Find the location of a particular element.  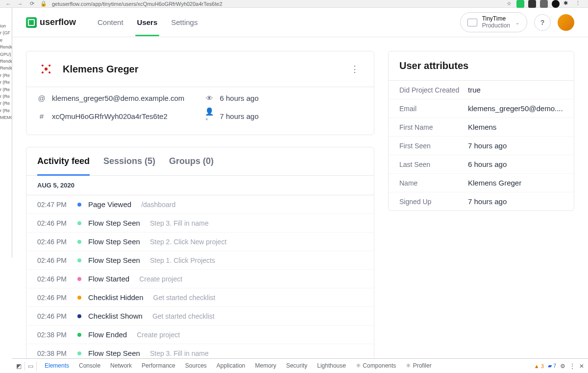

settings-icon: ⚙ is located at coordinates (563, 366).